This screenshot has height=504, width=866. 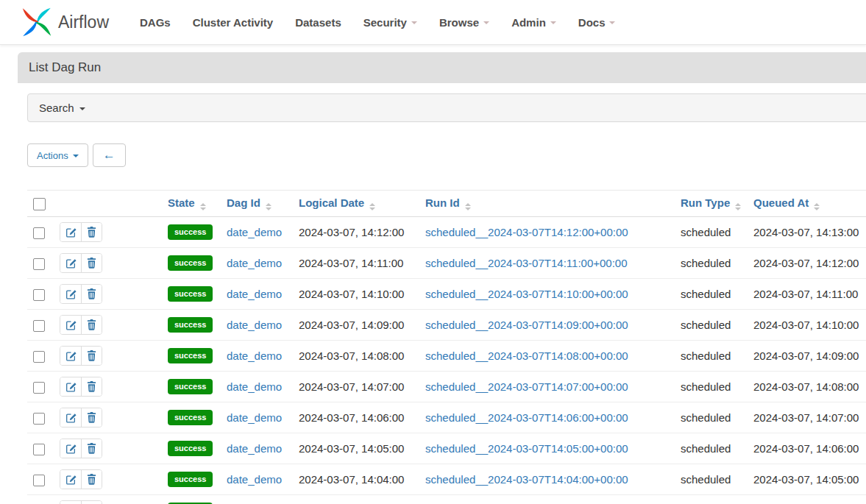 What do you see at coordinates (356, 449) in the screenshot?
I see `logical-date-cell: 2024-03-07, 14:05:00` at bounding box center [356, 449].